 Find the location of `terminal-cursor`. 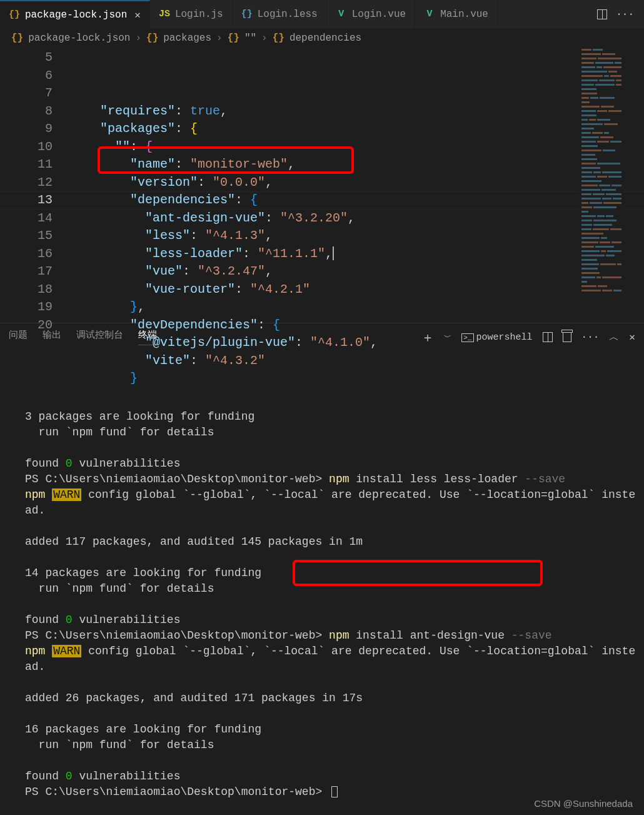

terminal-cursor is located at coordinates (335, 792).